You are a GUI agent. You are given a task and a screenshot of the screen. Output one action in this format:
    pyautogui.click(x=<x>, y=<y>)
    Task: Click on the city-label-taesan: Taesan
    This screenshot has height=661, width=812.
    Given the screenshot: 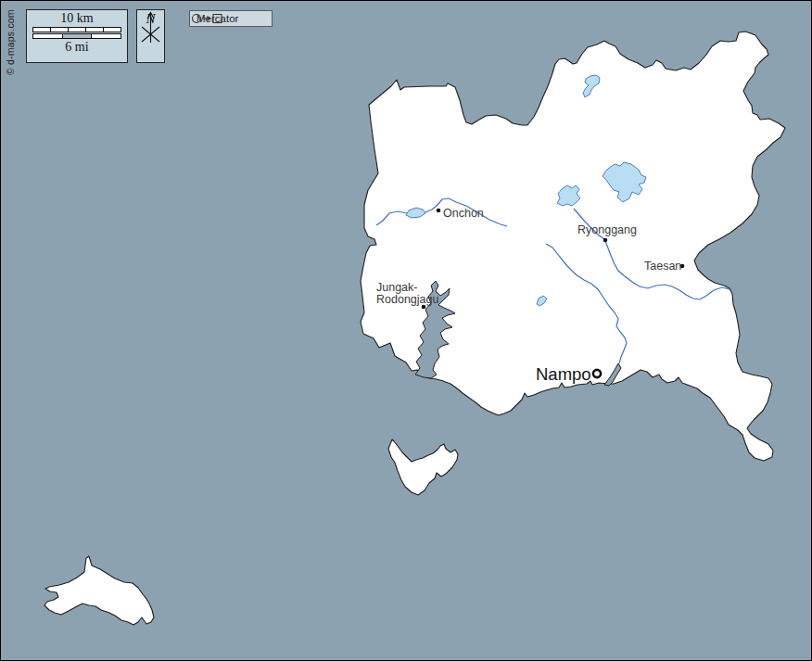 What is the action you would take?
    pyautogui.click(x=663, y=266)
    